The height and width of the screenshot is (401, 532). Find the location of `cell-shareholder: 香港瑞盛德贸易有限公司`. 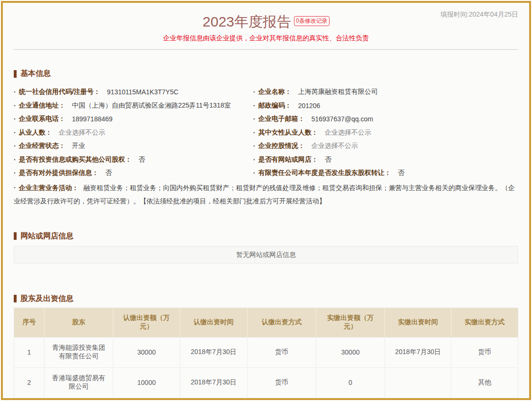

cell-shareholder: 香港瑞盛德贸易有限公司 is located at coordinates (79, 383).